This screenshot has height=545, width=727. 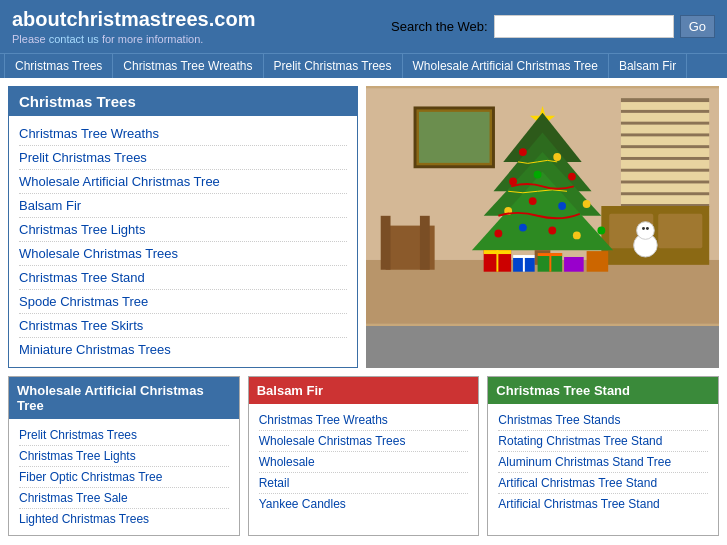 I want to click on header: aboutchristmastrees.com Please contact u…, so click(x=364, y=26).